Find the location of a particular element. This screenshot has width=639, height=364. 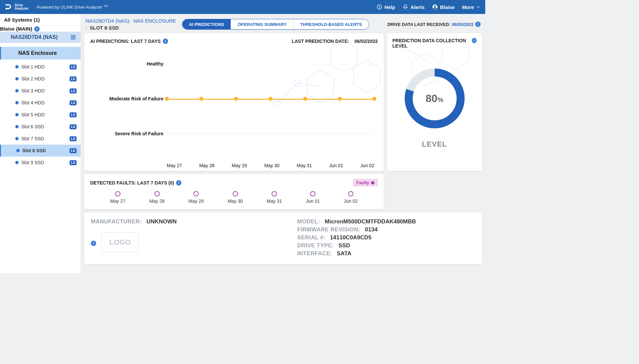

level-word: LEVEL is located at coordinates (435, 144).